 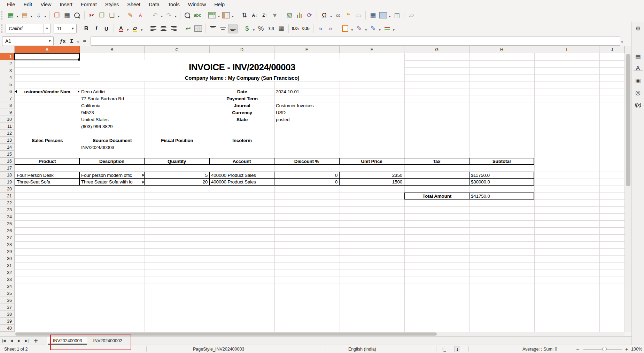 I want to click on cell-D16: Account, so click(x=242, y=161).